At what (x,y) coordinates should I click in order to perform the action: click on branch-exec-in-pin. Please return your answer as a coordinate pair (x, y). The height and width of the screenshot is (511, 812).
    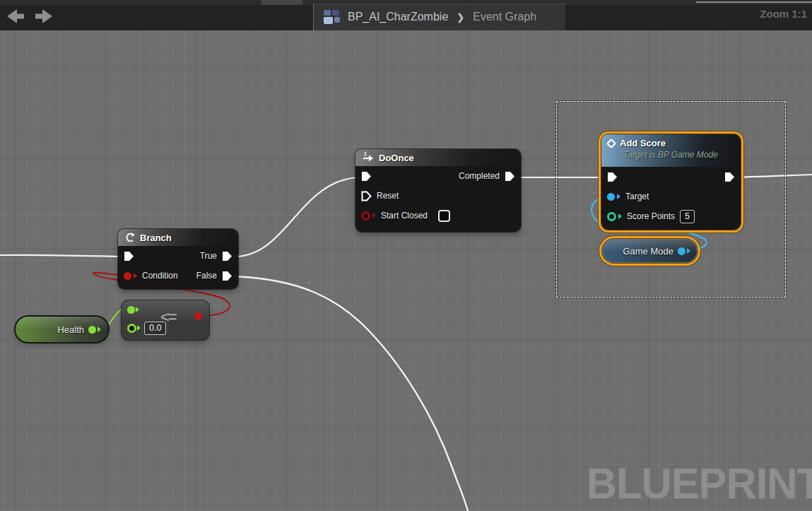
    Looking at the image, I should click on (129, 256).